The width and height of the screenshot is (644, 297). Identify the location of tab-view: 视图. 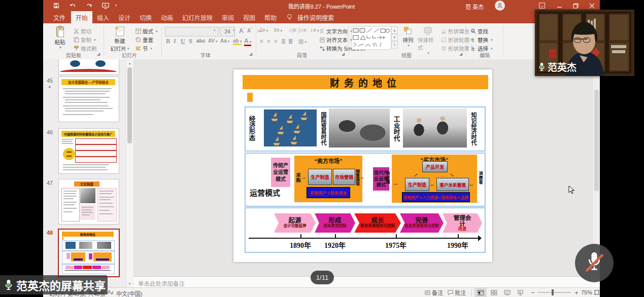
(249, 17).